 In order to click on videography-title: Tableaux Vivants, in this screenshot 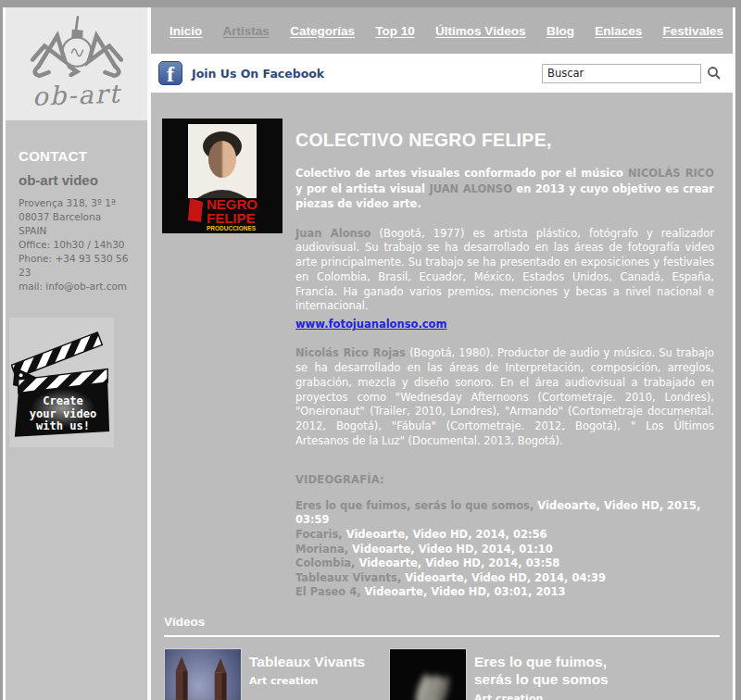, I will do `click(348, 578)`.